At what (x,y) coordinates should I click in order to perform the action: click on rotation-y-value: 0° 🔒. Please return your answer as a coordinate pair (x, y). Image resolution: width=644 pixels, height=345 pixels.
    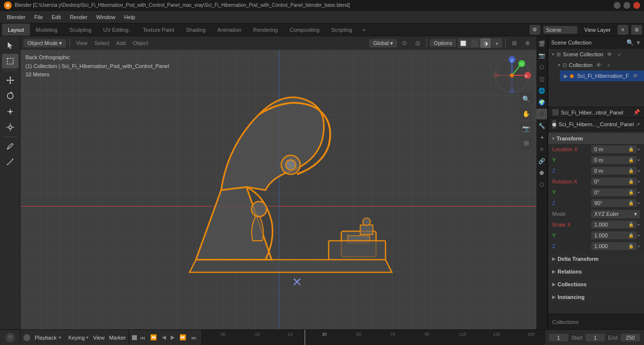
    Looking at the image, I should click on (614, 192).